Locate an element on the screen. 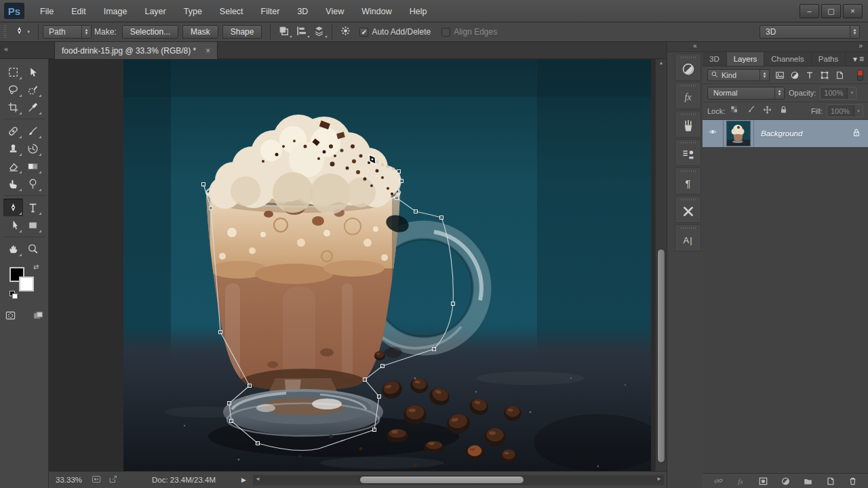  mask-button: Mask is located at coordinates (201, 32).